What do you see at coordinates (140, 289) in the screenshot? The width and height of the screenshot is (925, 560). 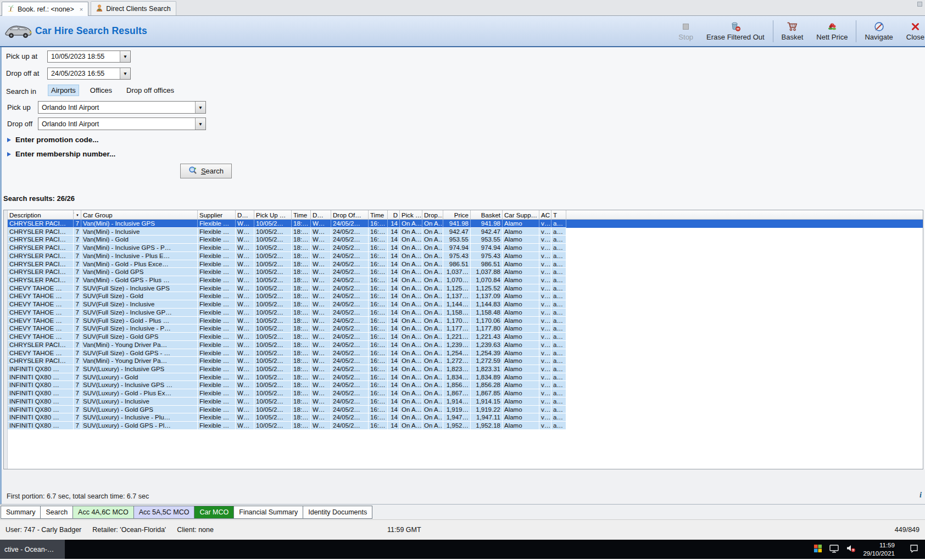 I see `cell-car_group: SUV(Full Size) - Inclusive GPS` at bounding box center [140, 289].